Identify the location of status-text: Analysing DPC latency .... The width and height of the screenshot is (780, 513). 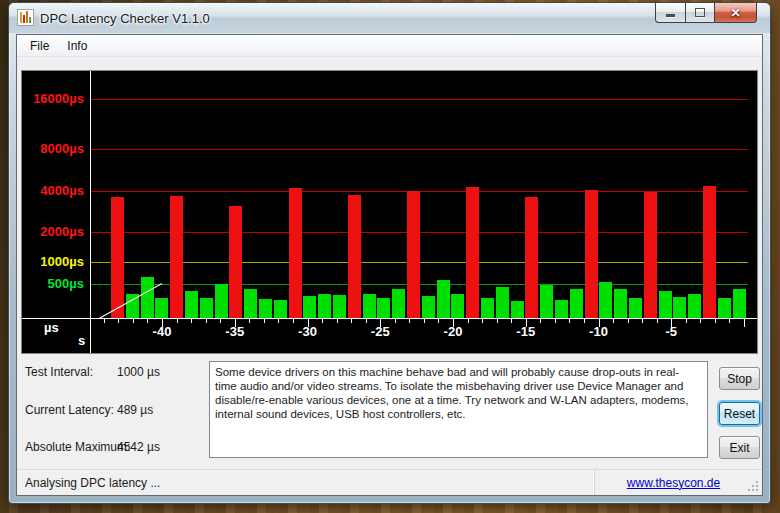
(92, 483).